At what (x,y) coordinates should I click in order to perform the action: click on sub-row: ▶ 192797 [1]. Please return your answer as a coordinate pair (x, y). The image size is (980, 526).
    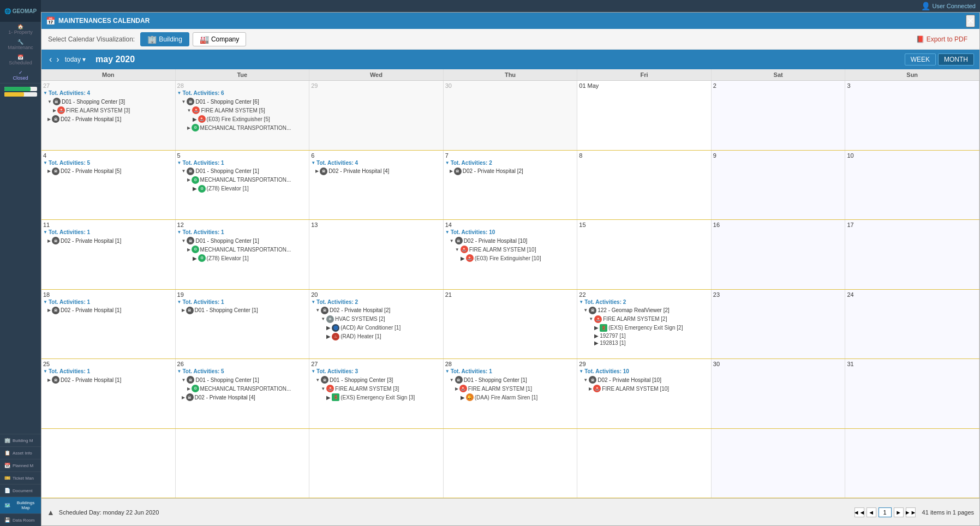
    Looking at the image, I should click on (644, 336).